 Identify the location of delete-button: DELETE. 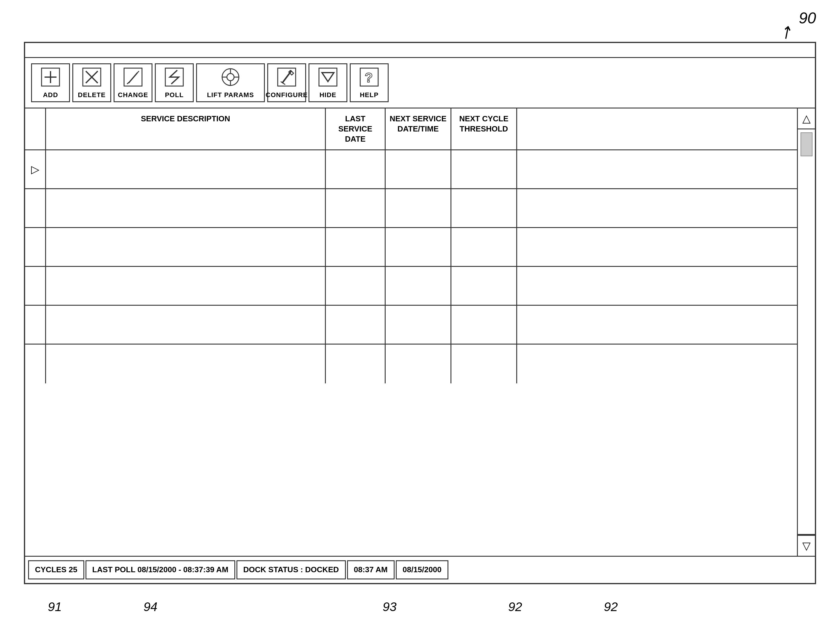
(92, 83).